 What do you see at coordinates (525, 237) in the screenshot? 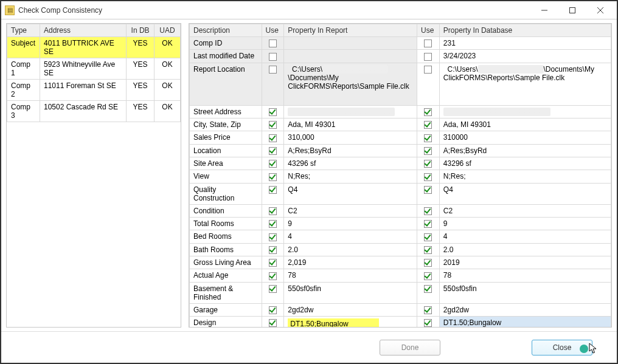
I see `cell-prop-db: 4` at bounding box center [525, 237].